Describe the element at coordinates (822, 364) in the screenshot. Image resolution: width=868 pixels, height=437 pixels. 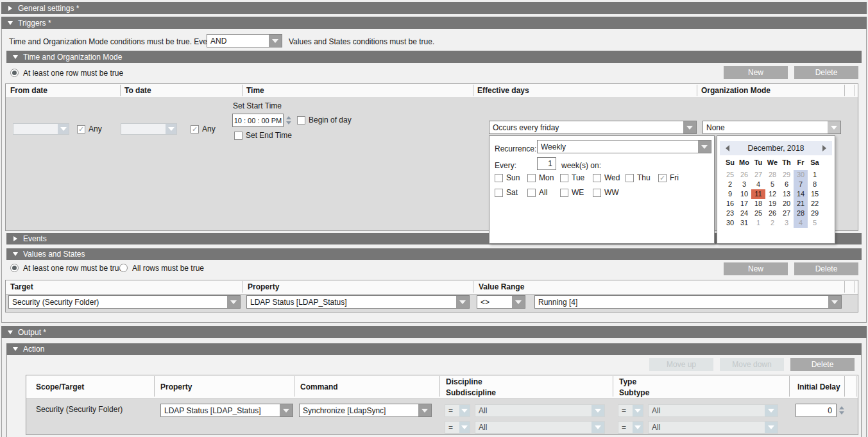
I see `action-delete-button: Delete` at that location.